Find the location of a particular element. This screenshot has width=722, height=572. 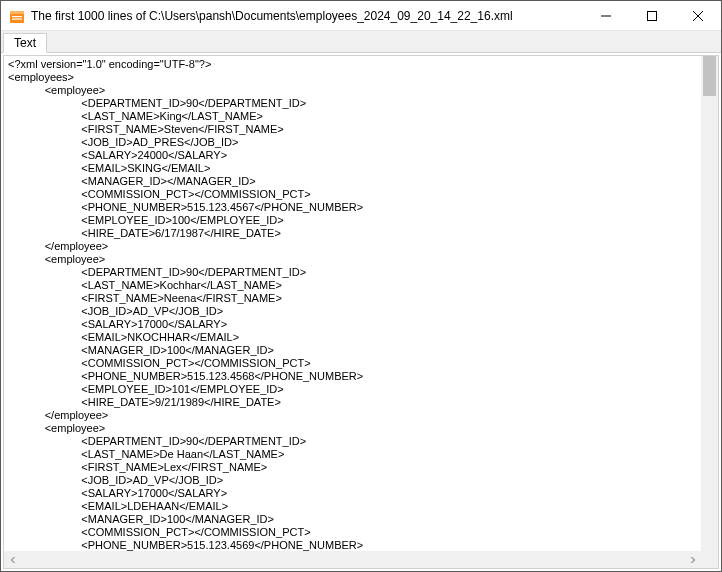

app-icon is located at coordinates (17, 16).